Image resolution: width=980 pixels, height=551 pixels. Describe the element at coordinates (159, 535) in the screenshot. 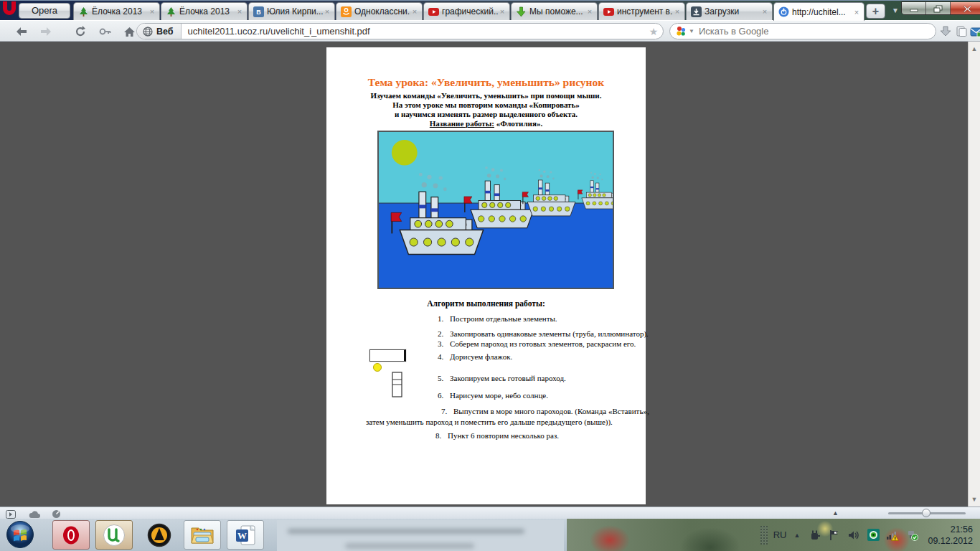

I see `taskbar-aimp-button` at that location.